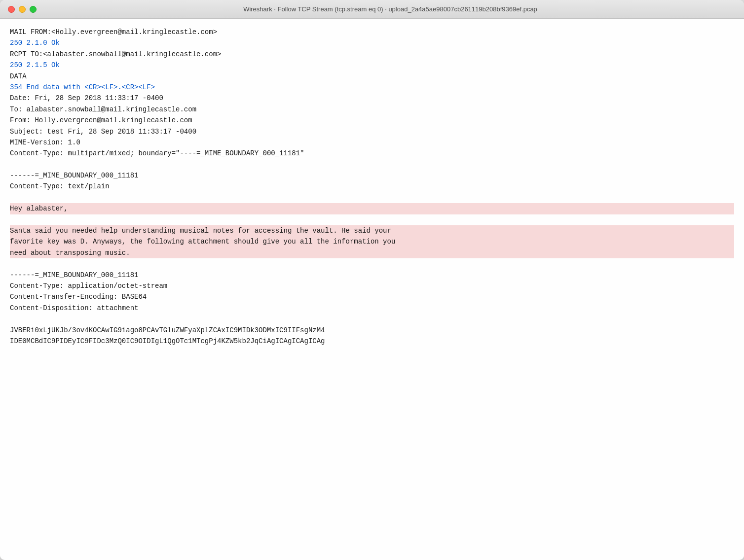  I want to click on titlebar: Wireshark · Follow TCP Stream (tcp.strea…, so click(372, 9).